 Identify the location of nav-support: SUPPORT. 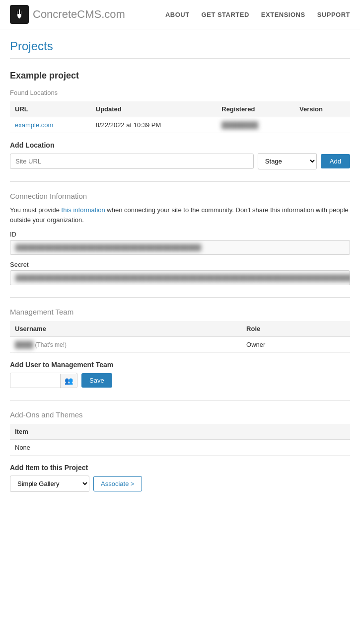
(334, 15).